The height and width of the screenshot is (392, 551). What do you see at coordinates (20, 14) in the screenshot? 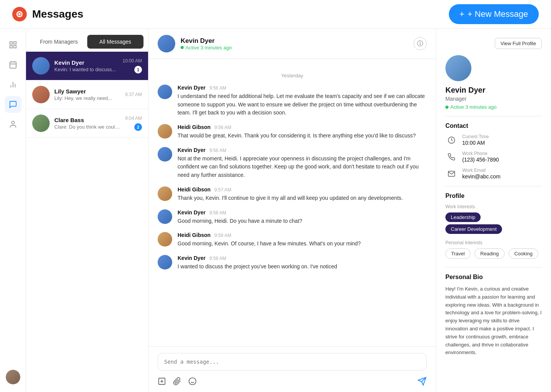
I see `logo-icon` at bounding box center [20, 14].